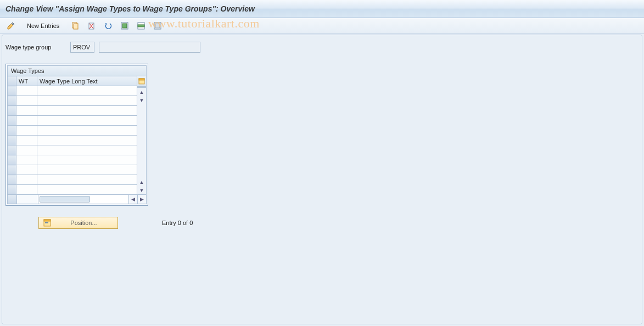  Describe the element at coordinates (142, 100) in the screenshot. I see `scroll-down-step-button: ▼` at that location.